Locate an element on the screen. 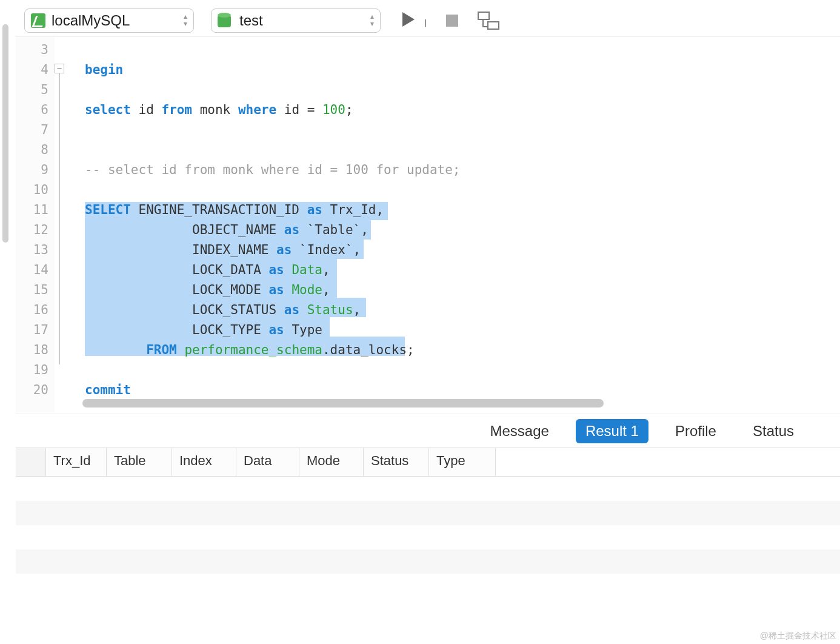 This screenshot has height=644, width=840. tab-result-1: Result 1 is located at coordinates (612, 431).